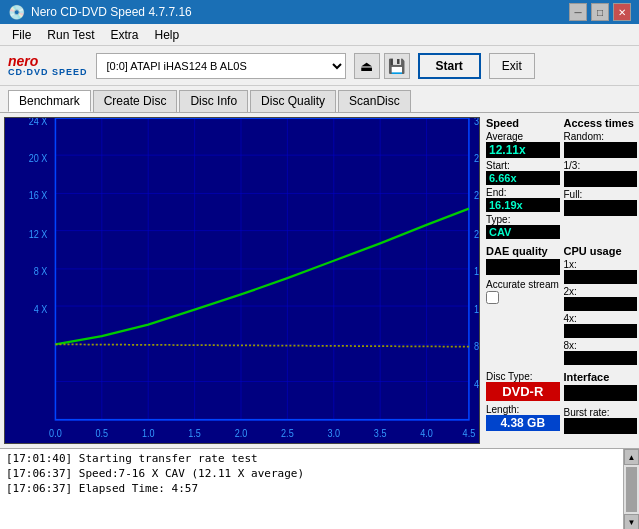 This screenshot has height=529, width=639. I want to click on cpu-2x-value, so click(601, 304).